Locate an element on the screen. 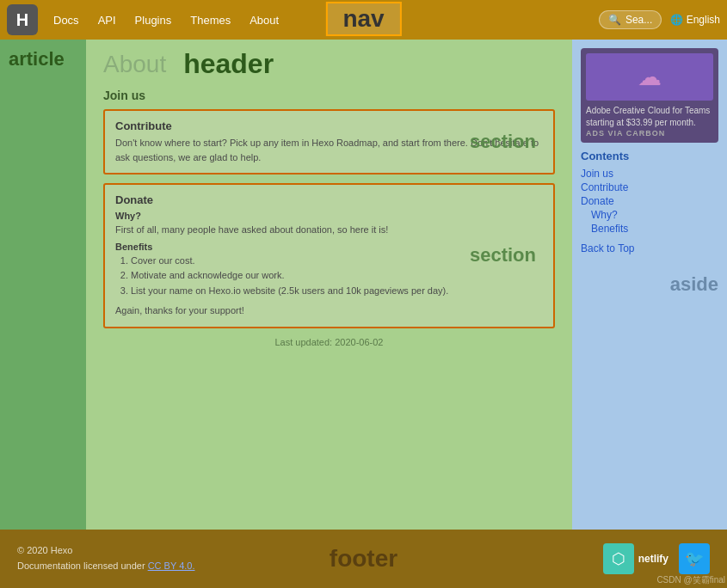 Image resolution: width=727 pixels, height=588 pixels. donate-thanks: Again, thanks for your support! is located at coordinates (329, 311).